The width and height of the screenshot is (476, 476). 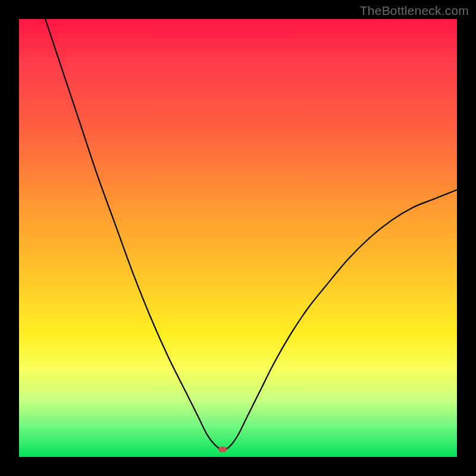 I want to click on watermark-text: TheBottleneck.com, so click(x=414, y=11).